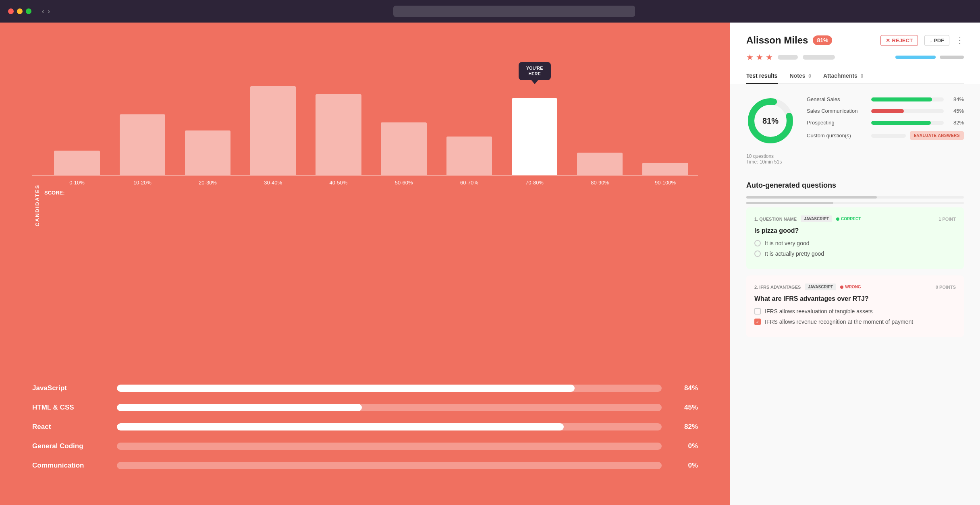 This screenshot has width=980, height=505. Describe the element at coordinates (769, 57) in the screenshot. I see `star-3: ★` at that location.